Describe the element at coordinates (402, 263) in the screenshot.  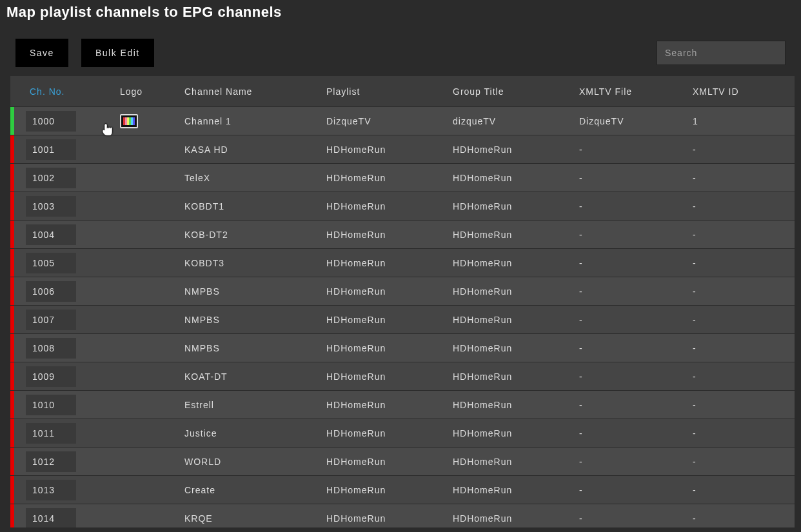
I see `table-row: KOBDT3HDHomeRunHDHomeRun--` at that location.